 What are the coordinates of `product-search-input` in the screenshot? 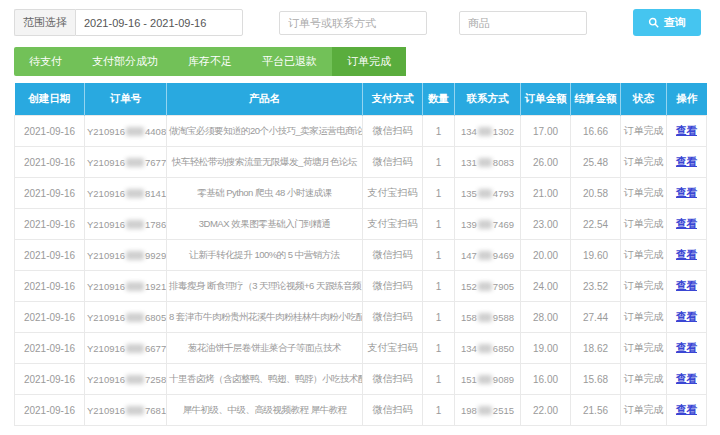 It's located at (523, 23).